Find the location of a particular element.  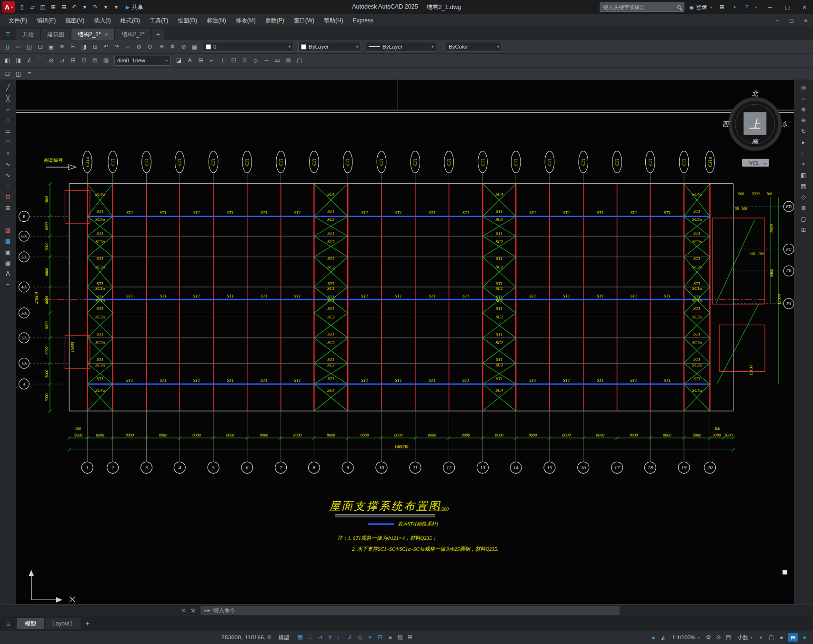

dimstyle-select: dim0_1new ▾ is located at coordinates (142, 61).